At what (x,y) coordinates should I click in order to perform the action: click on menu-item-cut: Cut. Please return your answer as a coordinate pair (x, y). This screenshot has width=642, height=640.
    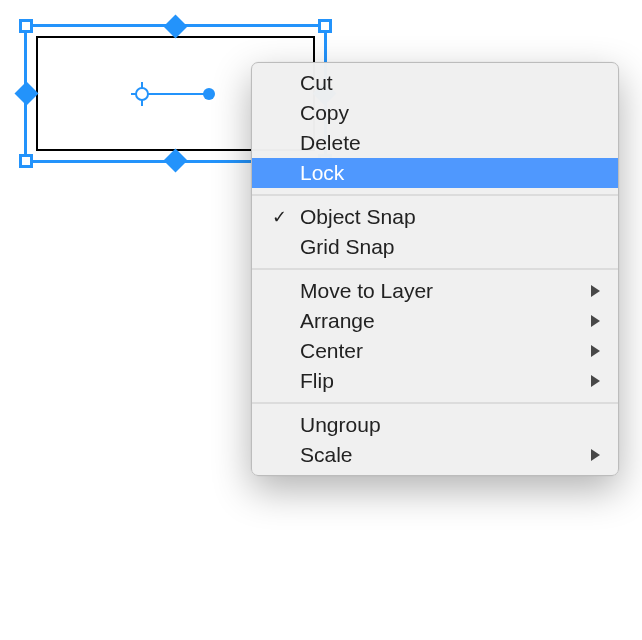
    Looking at the image, I should click on (435, 83).